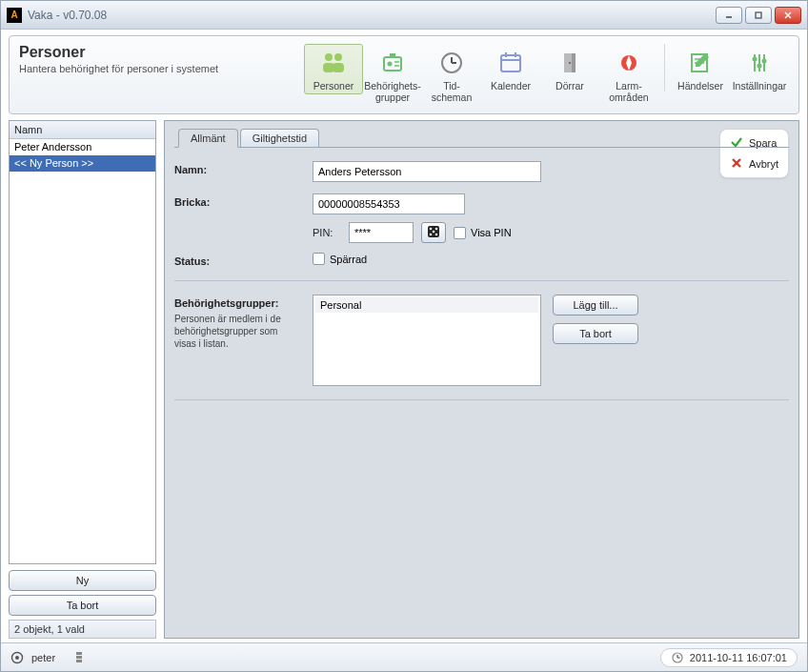 The width and height of the screenshot is (808, 672). I want to click on list-item: << Ny Person >>, so click(82, 164).